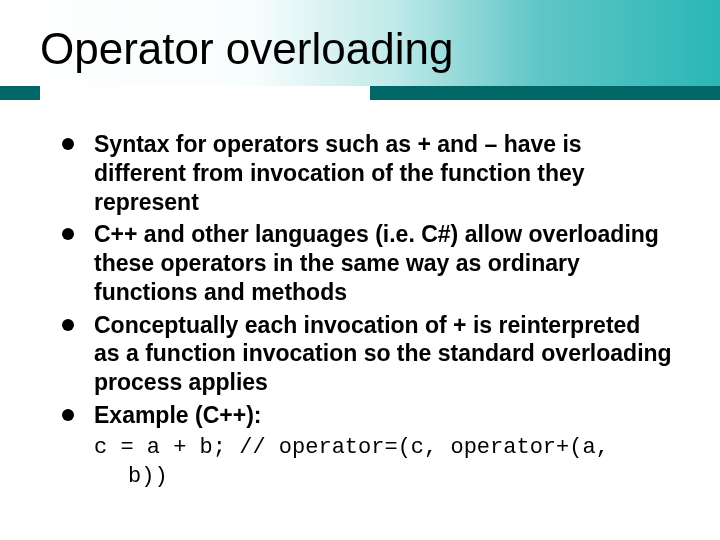 Image resolution: width=720 pixels, height=540 pixels. What do you see at coordinates (366, 477) in the screenshot?
I see `code-line-2: b))` at bounding box center [366, 477].